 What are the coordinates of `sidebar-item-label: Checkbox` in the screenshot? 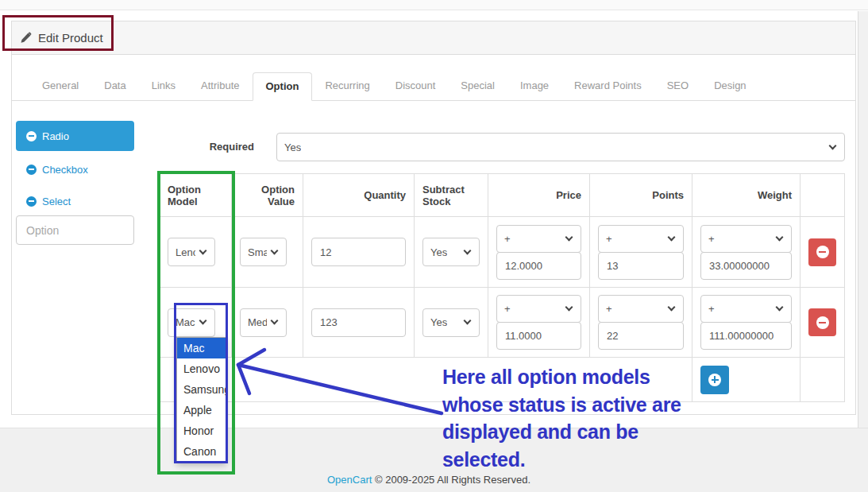 It's located at (65, 170).